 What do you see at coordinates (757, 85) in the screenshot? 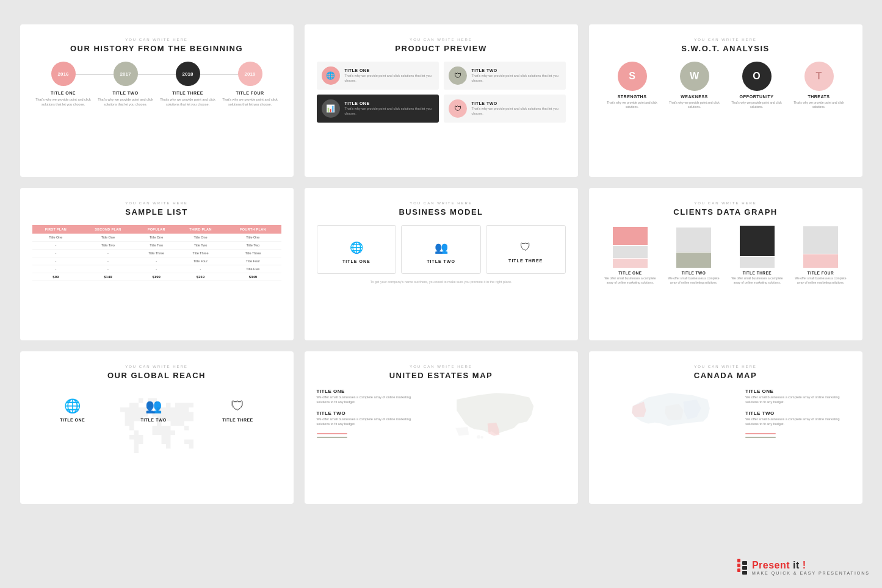
I see `swot-o: O Opportunity That's why we provide poin…` at bounding box center [757, 85].